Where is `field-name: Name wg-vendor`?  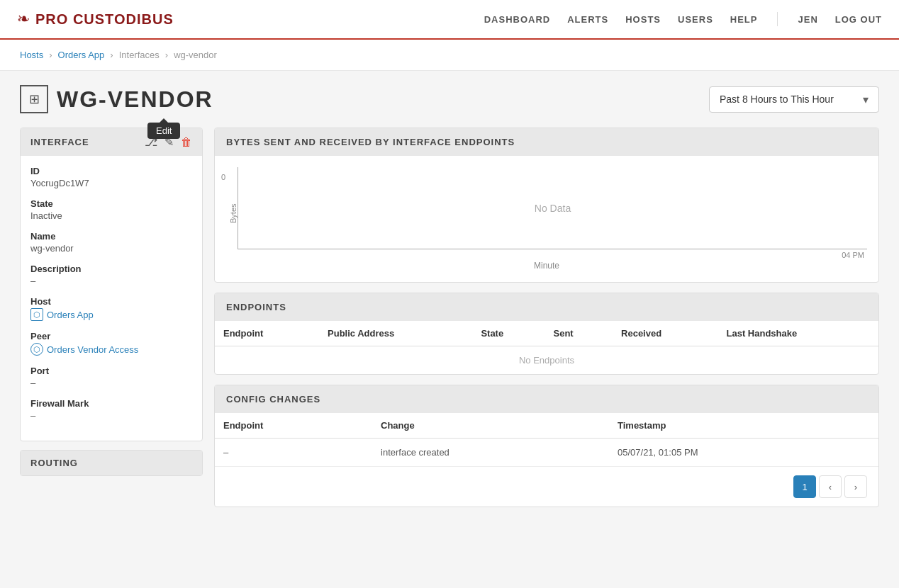
field-name: Name wg-vendor is located at coordinates (111, 242).